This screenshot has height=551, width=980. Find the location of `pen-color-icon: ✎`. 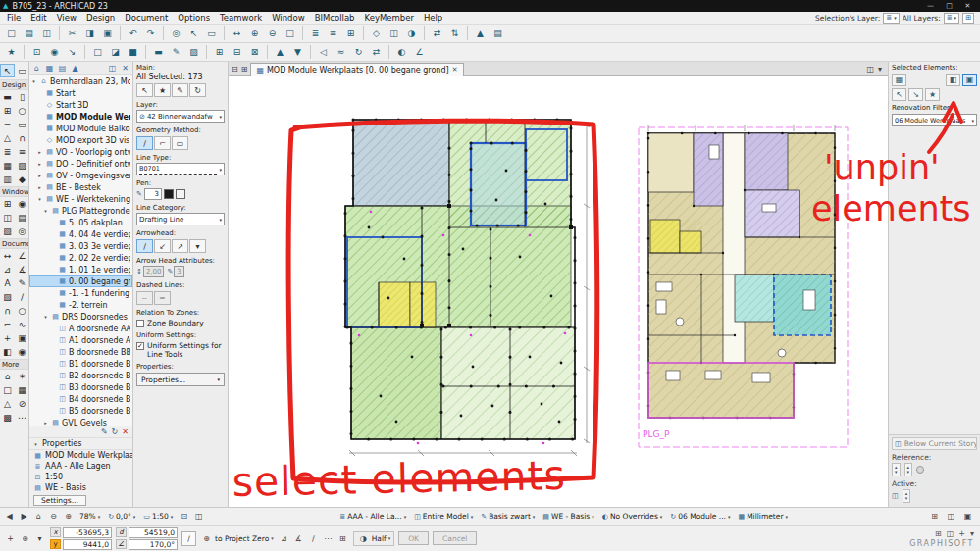

pen-color-icon: ✎ is located at coordinates (177, 52).